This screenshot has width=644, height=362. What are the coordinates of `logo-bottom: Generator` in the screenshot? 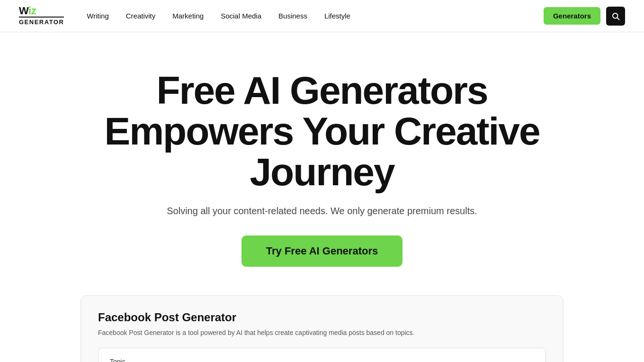 It's located at (42, 21).